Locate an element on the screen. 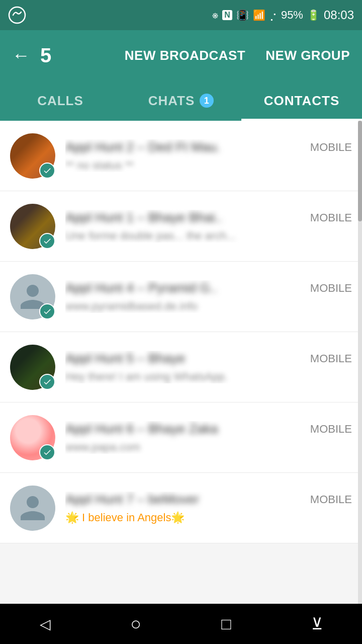  contact-item: Appl Hunt 7 – beMover MOBILE 🌟 I believe… is located at coordinates (181, 508).